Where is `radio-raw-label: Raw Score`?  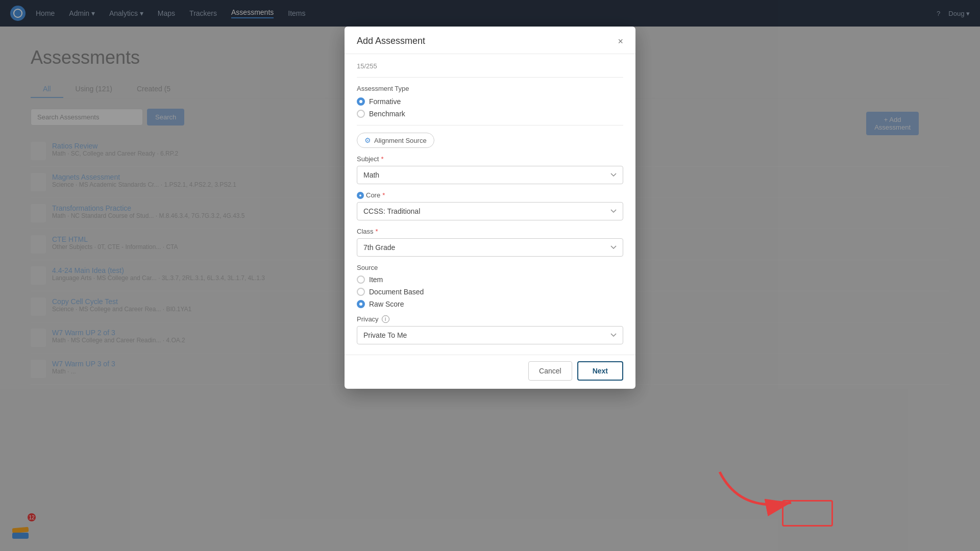
radio-raw-label: Raw Score is located at coordinates (386, 304).